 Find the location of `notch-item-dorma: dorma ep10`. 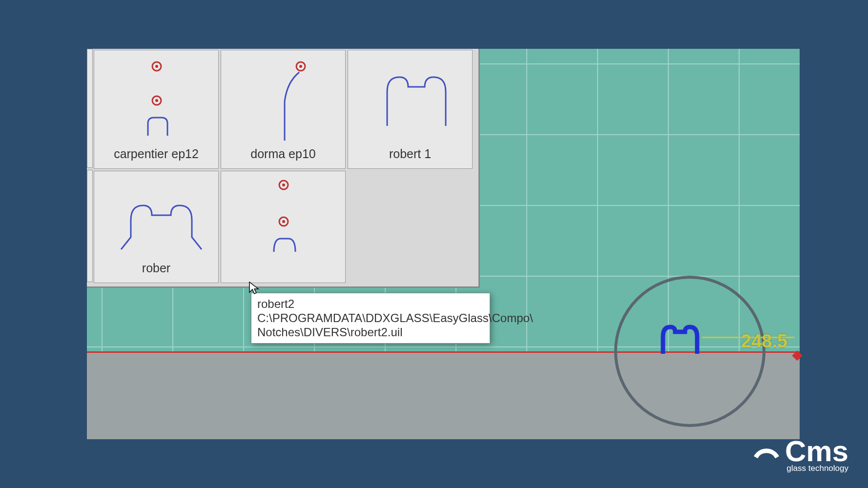

notch-item-dorma: dorma ep10 is located at coordinates (283, 109).